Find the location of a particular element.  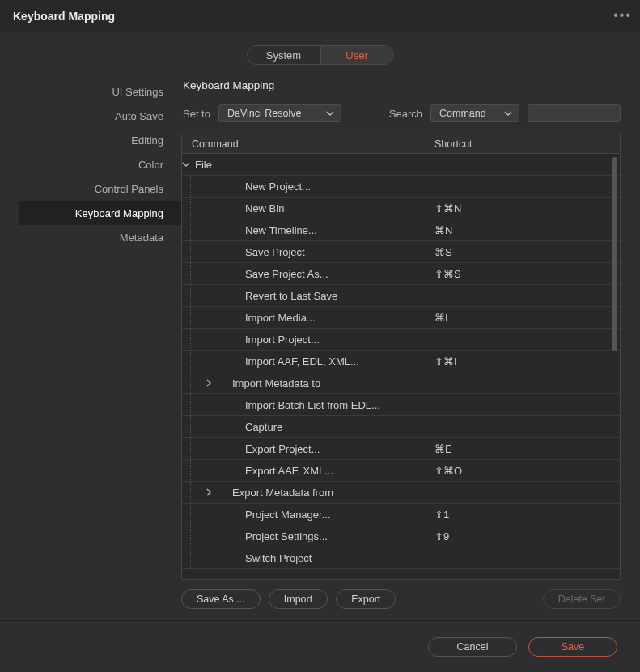

row-label: Import Project... is located at coordinates (276, 340).